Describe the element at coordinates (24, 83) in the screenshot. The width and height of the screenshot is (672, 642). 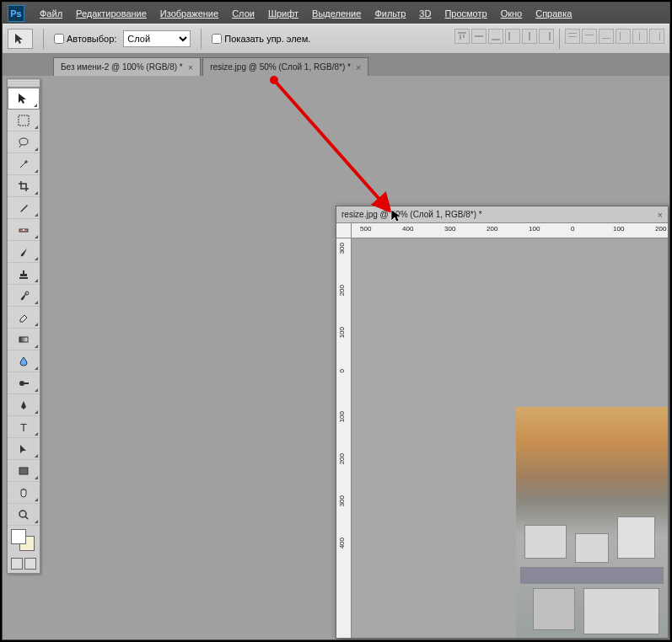
I see `toolbox-handle` at that location.